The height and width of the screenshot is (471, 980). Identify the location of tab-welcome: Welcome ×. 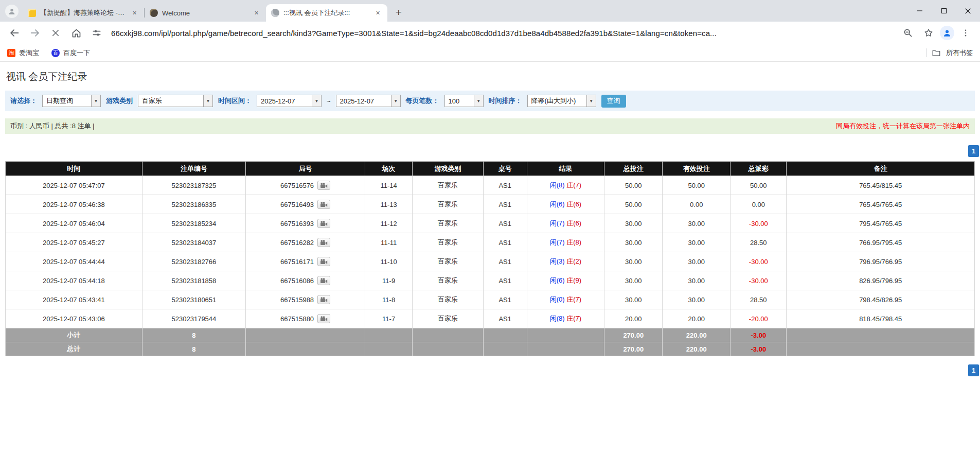
(205, 13).